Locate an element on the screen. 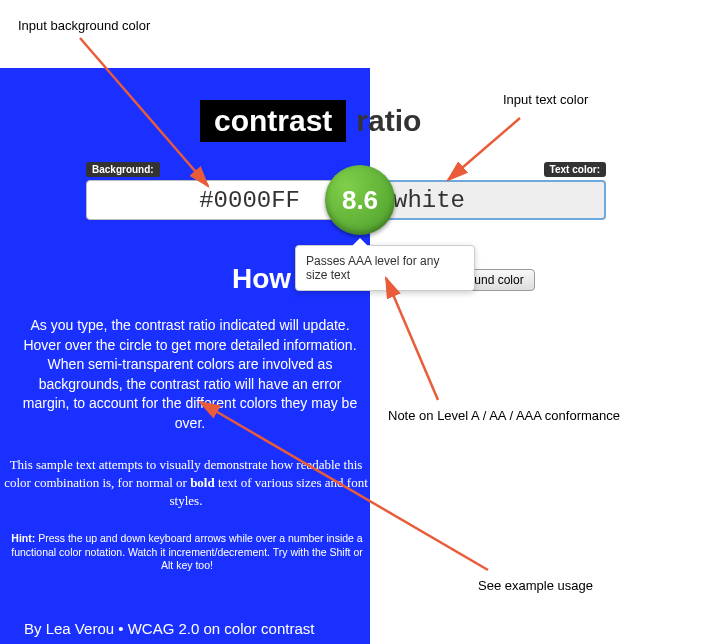  background-label: Background: is located at coordinates (123, 170).